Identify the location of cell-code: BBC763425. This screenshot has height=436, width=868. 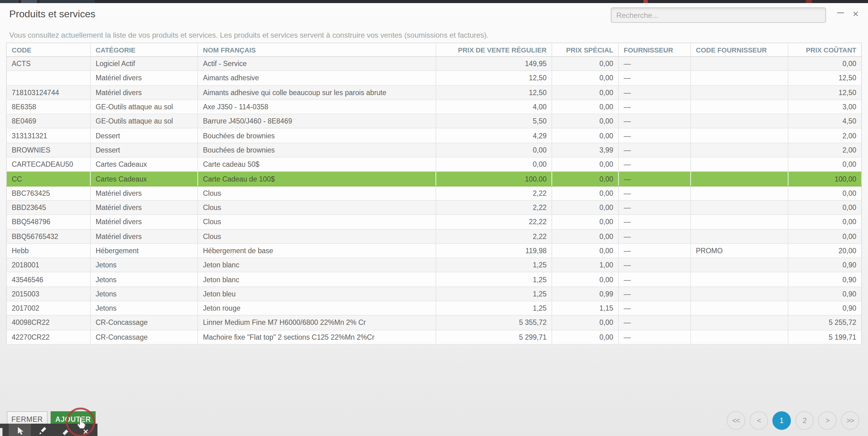
(49, 193).